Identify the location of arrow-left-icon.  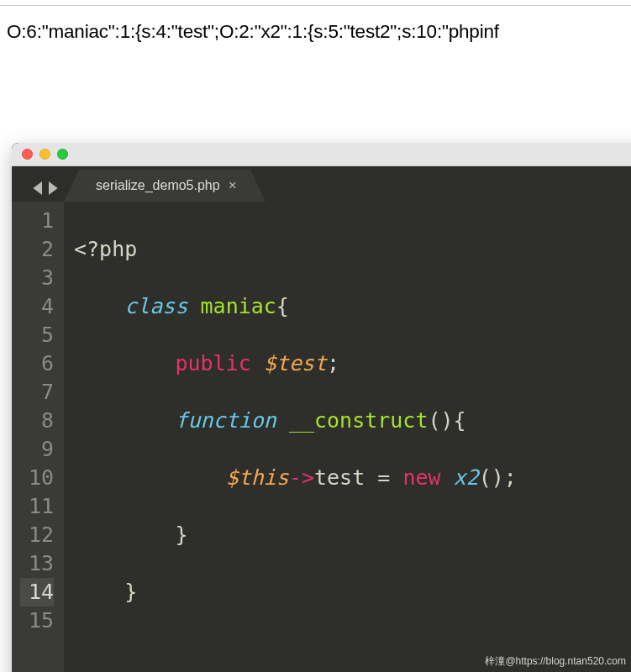
(39, 188).